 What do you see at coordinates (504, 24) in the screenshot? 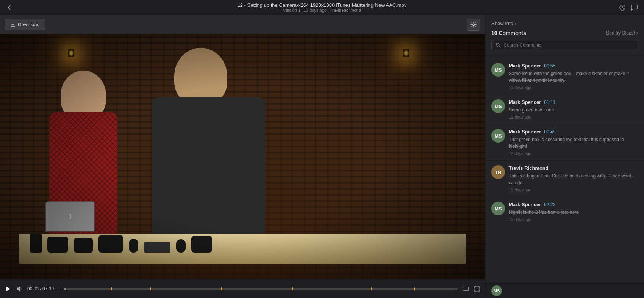
I see `show-info-button: Show Info ›` at bounding box center [504, 24].